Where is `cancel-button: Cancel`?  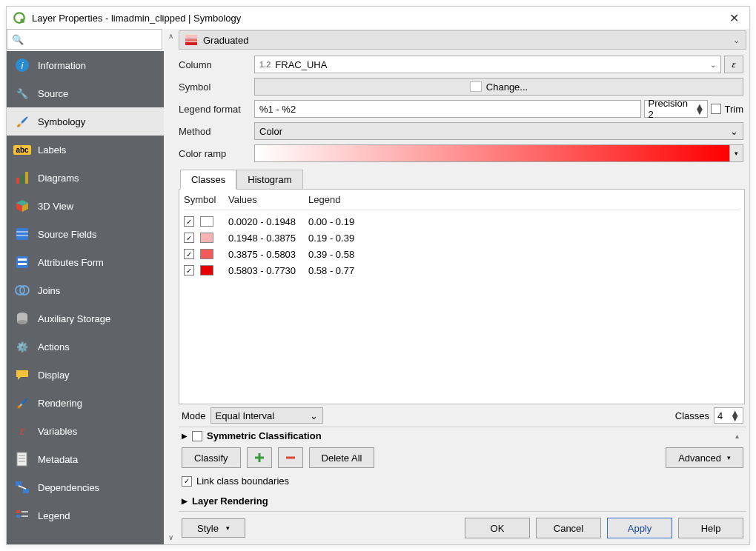 cancel-button: Cancel is located at coordinates (568, 528).